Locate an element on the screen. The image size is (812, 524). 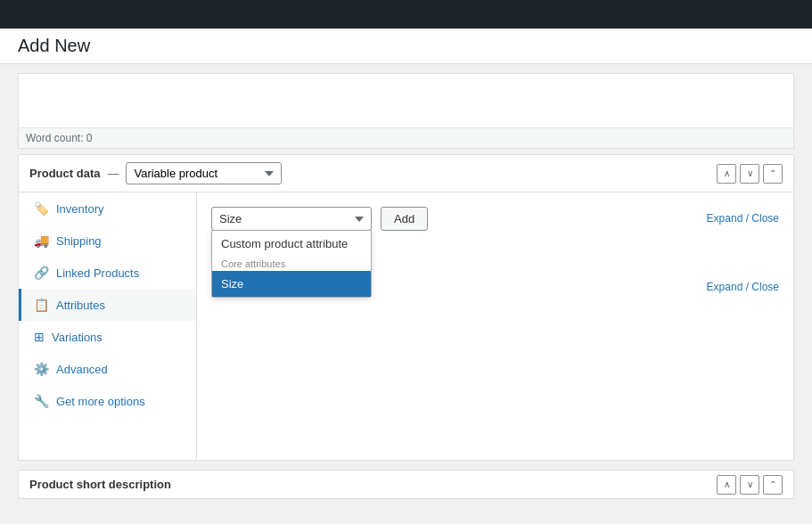
attributes-icon: 📋 is located at coordinates (41, 305).